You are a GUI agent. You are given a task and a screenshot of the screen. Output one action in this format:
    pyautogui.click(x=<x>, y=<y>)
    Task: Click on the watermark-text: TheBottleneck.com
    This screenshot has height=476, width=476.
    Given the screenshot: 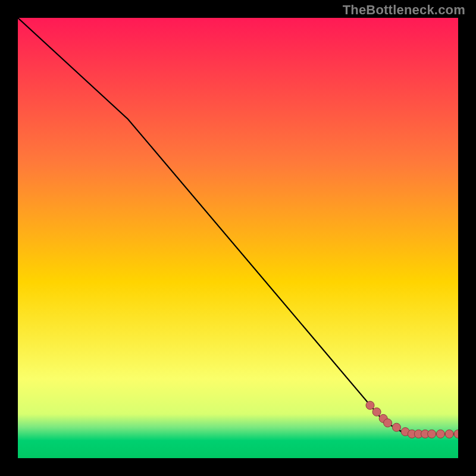 What is the action you would take?
    pyautogui.click(x=404, y=10)
    